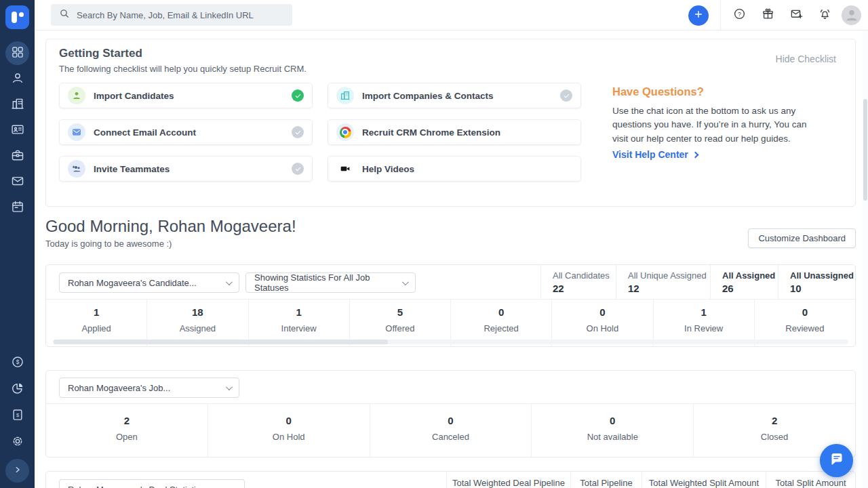  I want to click on checklist-item-label: Invite Teammates, so click(132, 169).